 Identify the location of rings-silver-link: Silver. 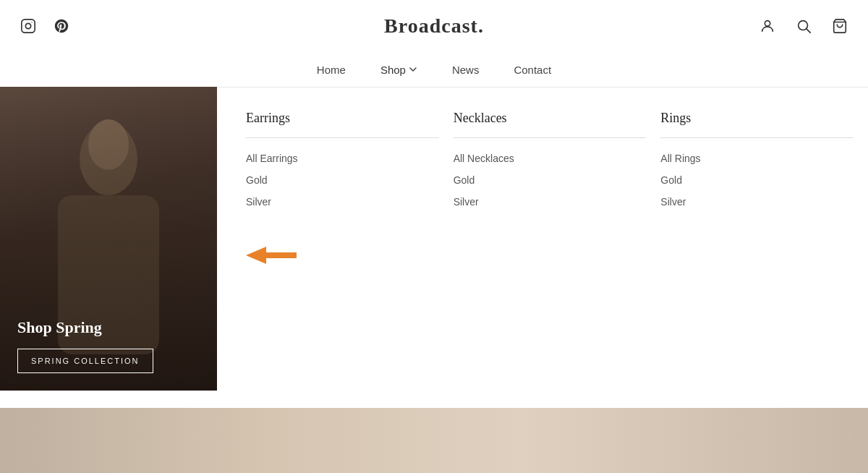
(757, 202).